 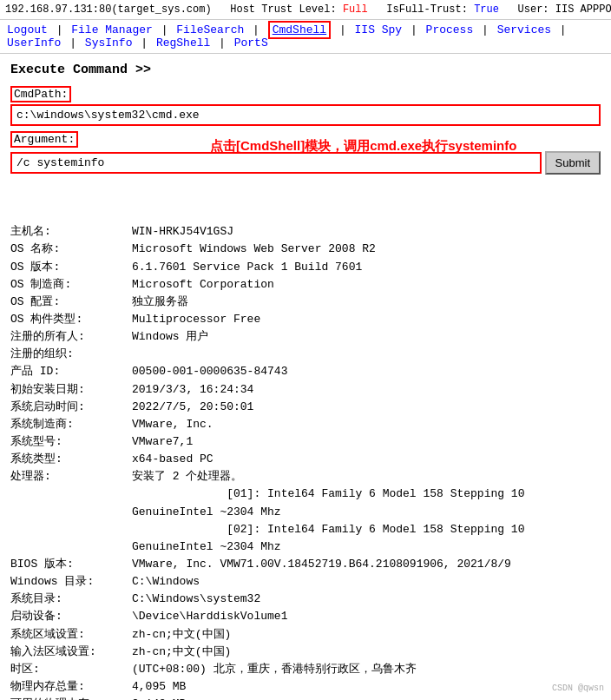 I want to click on output-row: 时区:(UTC+08:00) 北京，重庆，香港特别行政区，乌鲁木齐, so click(x=306, y=670).